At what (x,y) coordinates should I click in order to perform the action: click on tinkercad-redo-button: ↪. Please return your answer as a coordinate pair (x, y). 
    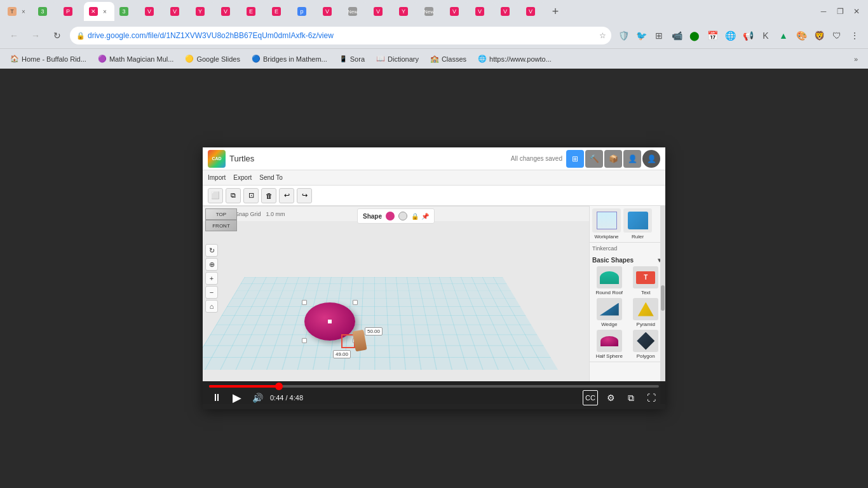
    Looking at the image, I should click on (304, 196).